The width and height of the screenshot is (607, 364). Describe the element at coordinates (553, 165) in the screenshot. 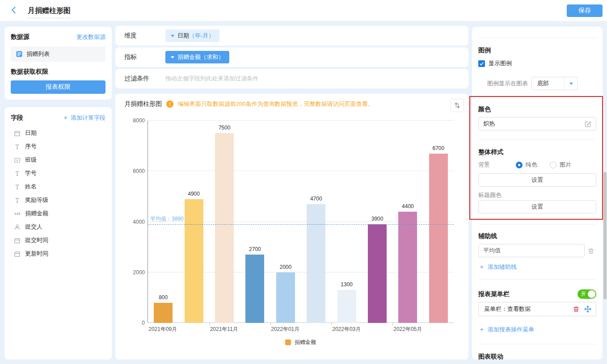

I see `image-radio` at that location.